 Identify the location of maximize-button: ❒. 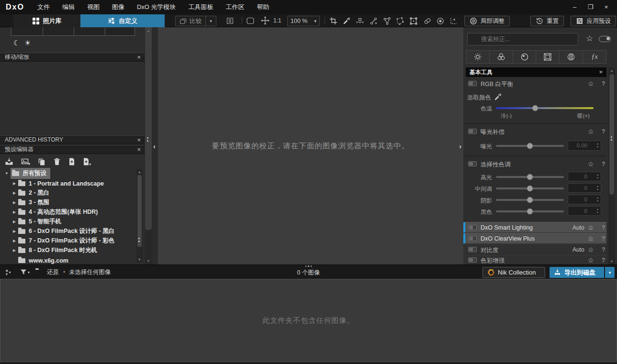
(591, 7).